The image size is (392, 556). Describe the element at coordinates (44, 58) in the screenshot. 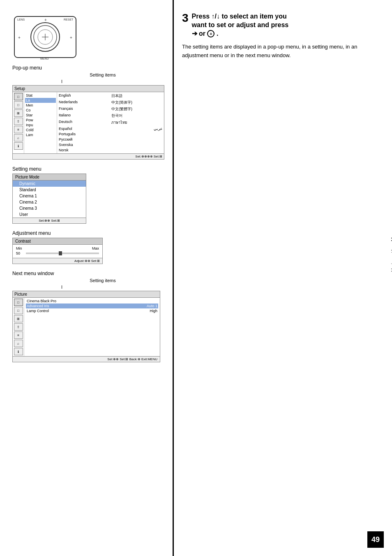

I see `svg-text: MENU` at that location.